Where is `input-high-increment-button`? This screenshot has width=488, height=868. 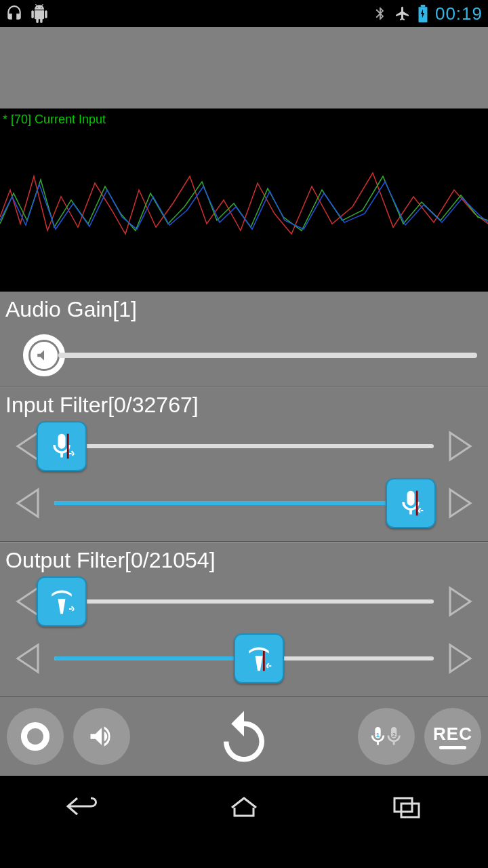 input-high-increment-button is located at coordinates (460, 503).